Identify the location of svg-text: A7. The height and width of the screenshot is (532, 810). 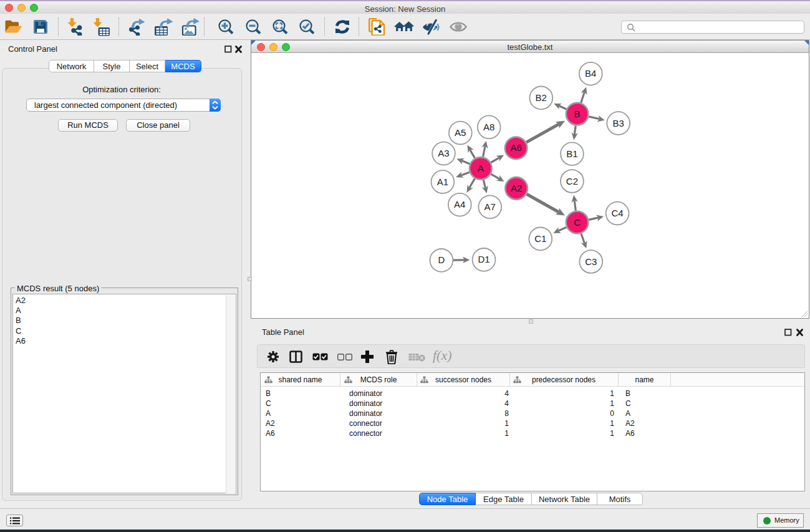
(490, 207).